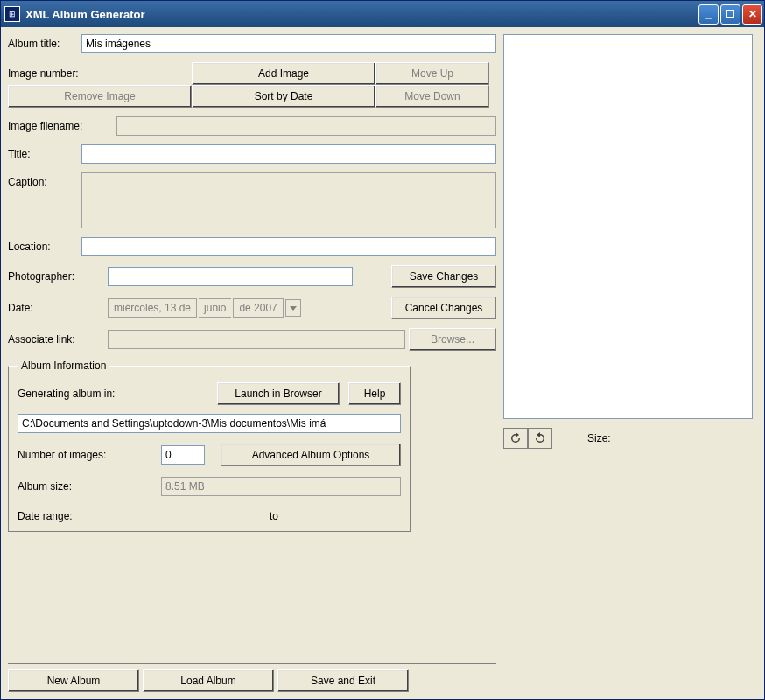  I want to click on move-down-button: Move Down, so click(432, 96).